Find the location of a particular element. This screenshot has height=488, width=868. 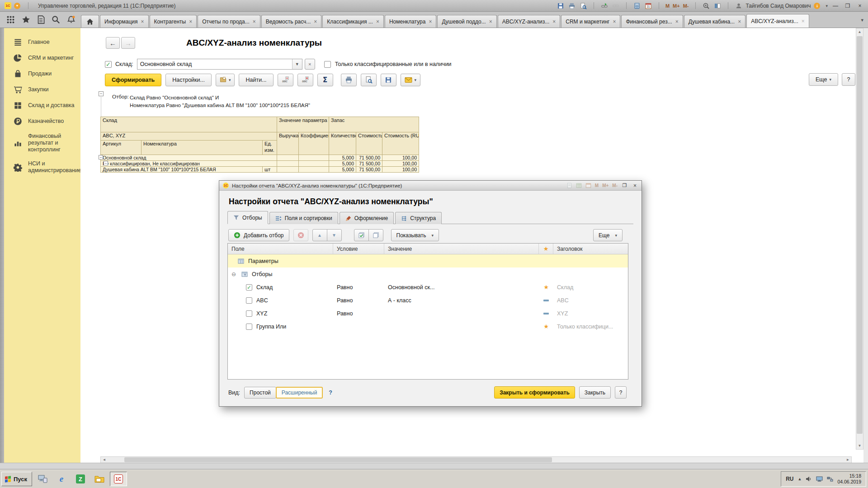

dialog-more-button: Еще ▾ is located at coordinates (608, 235).